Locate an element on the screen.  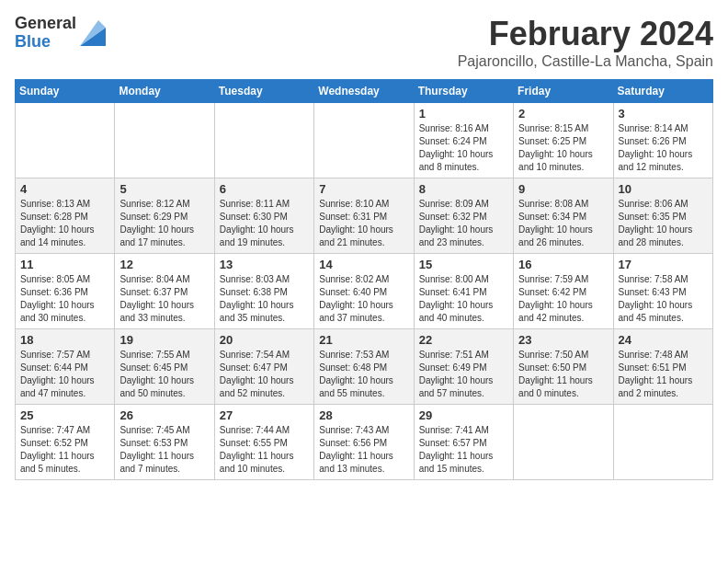
logo-icon is located at coordinates (93, 33).